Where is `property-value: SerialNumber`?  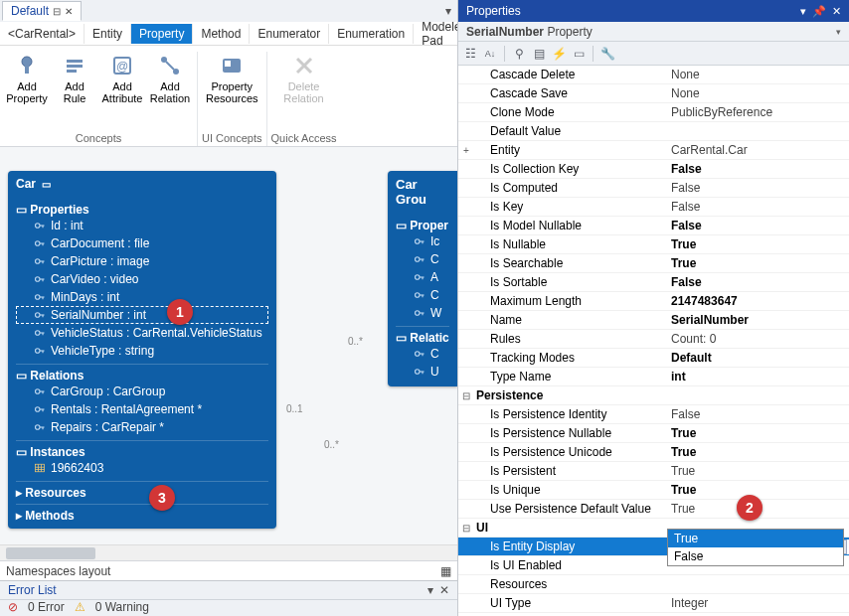
property-value: SerialNumber is located at coordinates (758, 320).